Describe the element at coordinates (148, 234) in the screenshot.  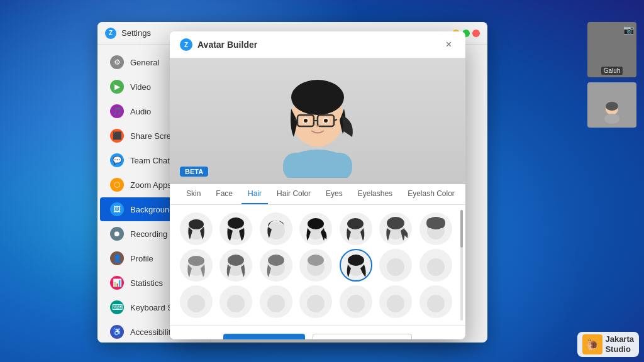
I see `sidebar-label-recording: Recording` at that location.